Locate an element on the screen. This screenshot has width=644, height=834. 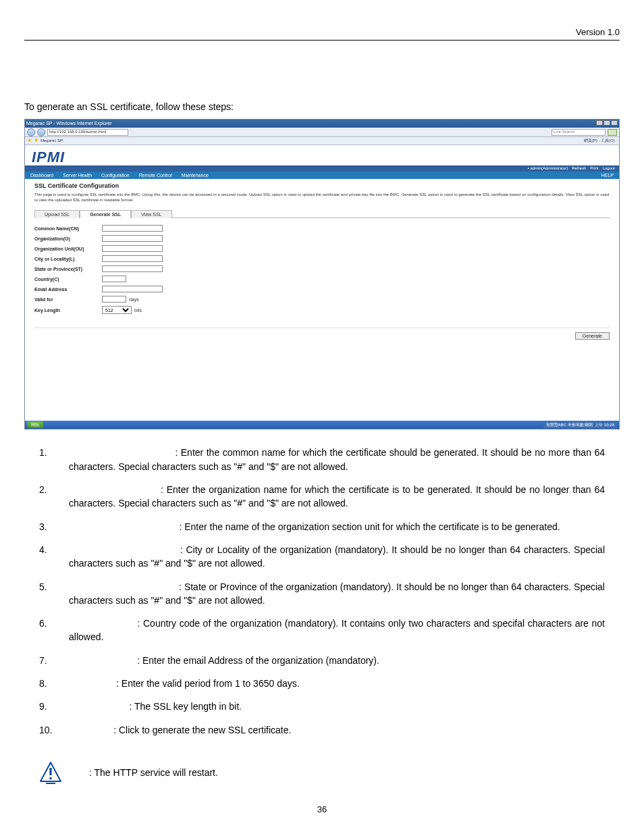
input-ou is located at coordinates (132, 249).